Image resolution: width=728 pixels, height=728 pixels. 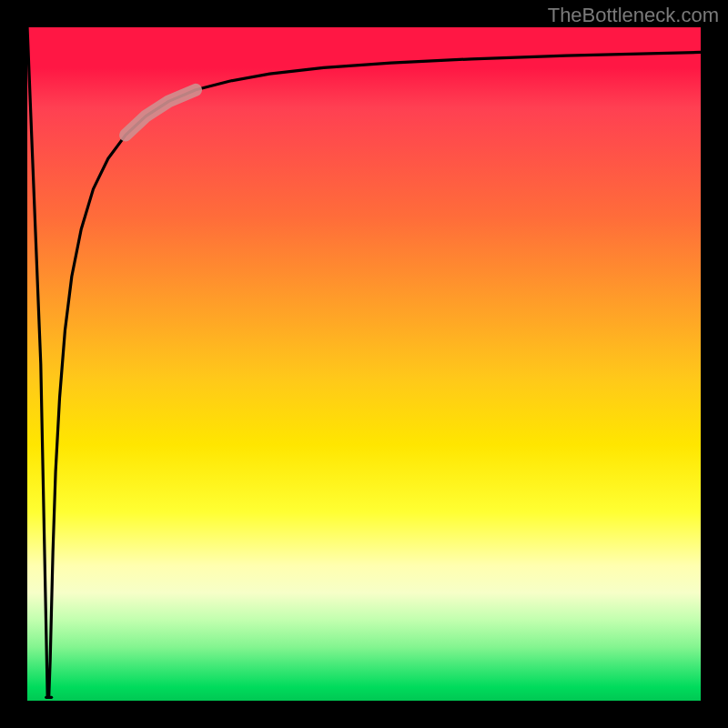 What do you see at coordinates (633, 15) in the screenshot?
I see `attribution-label: TheBottleneck.com` at bounding box center [633, 15].